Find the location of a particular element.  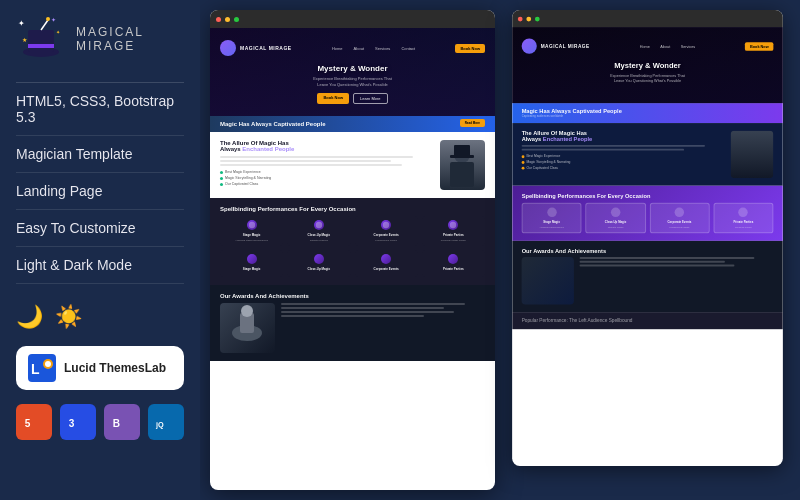

feature-item-2: Magician Template is located at coordinates (100, 154).